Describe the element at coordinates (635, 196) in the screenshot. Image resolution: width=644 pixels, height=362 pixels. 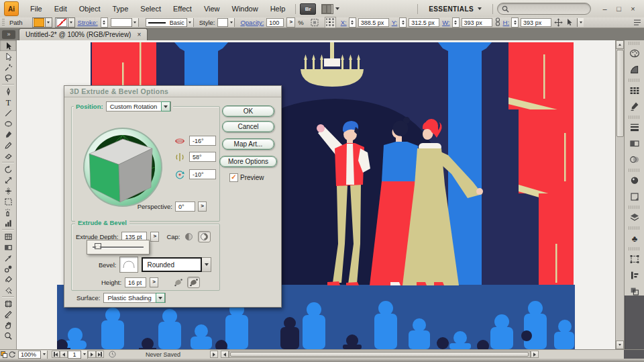
I see `panel-graphic-styles-button` at that location.